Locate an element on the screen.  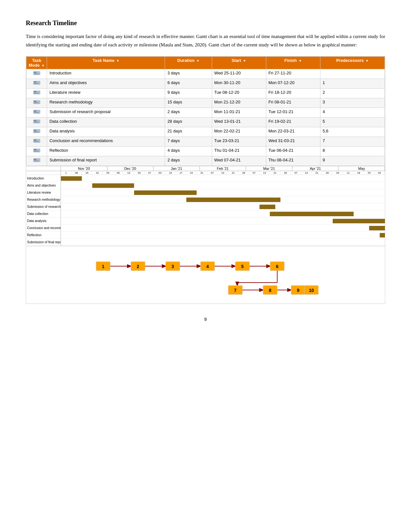
th-duration: Duration ▼ is located at coordinates (188, 63).